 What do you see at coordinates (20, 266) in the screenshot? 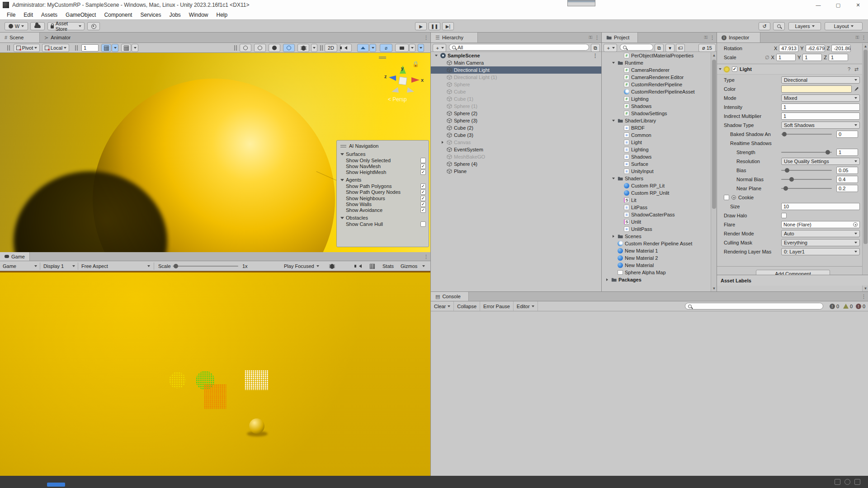
I see `game-view-dropdown: Game` at bounding box center [20, 266].